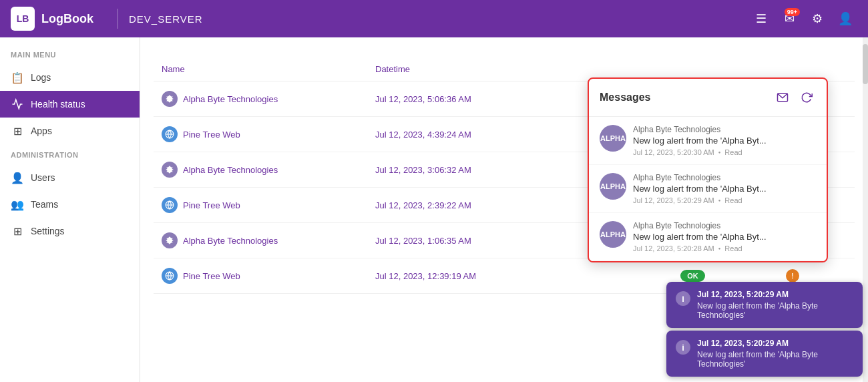 The height and width of the screenshot is (382, 868). Describe the element at coordinates (67, 19) in the screenshot. I see `app-name: LogBook` at that location.